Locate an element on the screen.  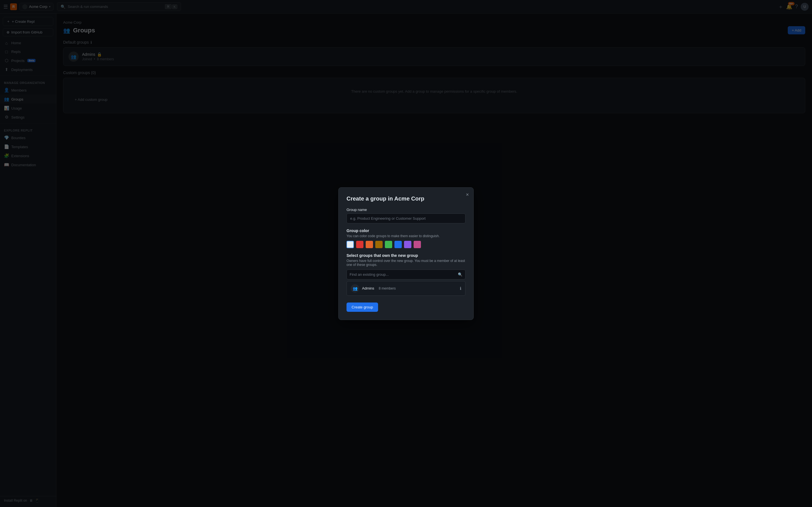
create-group-modal: × Create a group in Acme Corp Group name… is located at coordinates (406, 253).